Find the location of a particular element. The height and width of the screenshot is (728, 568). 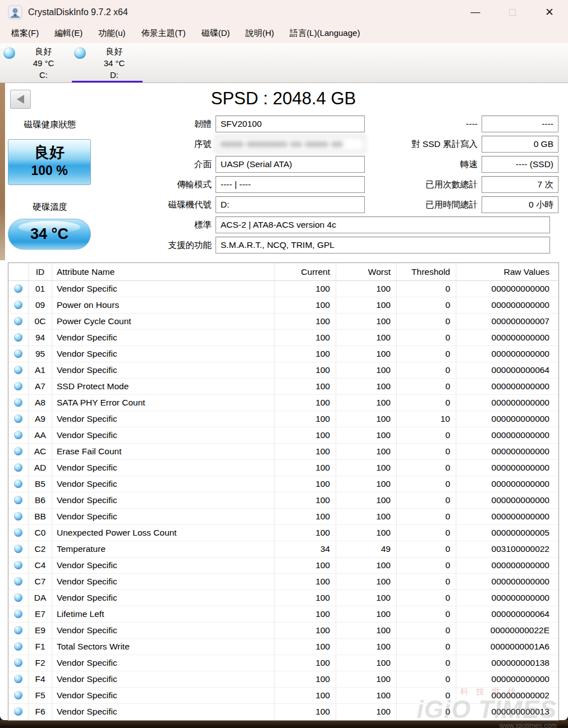

attr-id: F5 is located at coordinates (40, 695).